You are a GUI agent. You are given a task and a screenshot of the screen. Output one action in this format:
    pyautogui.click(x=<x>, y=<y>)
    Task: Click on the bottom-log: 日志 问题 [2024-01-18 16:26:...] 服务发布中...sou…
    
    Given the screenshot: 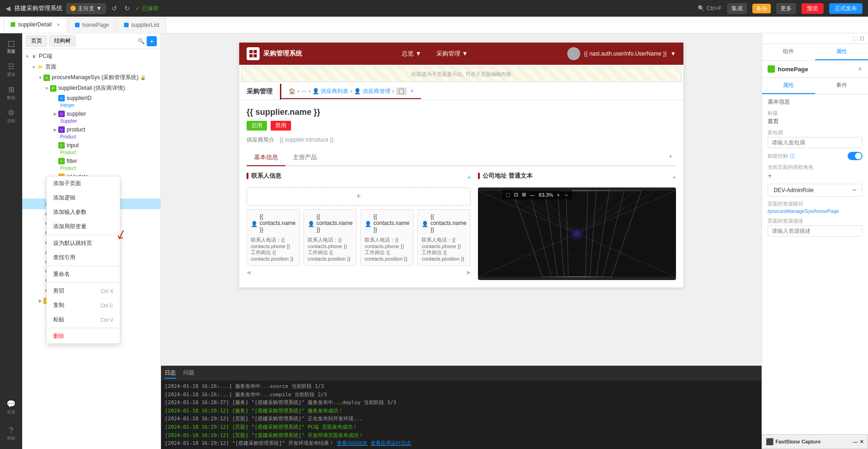 What is the action you would take?
    pyautogui.click(x=461, y=407)
    